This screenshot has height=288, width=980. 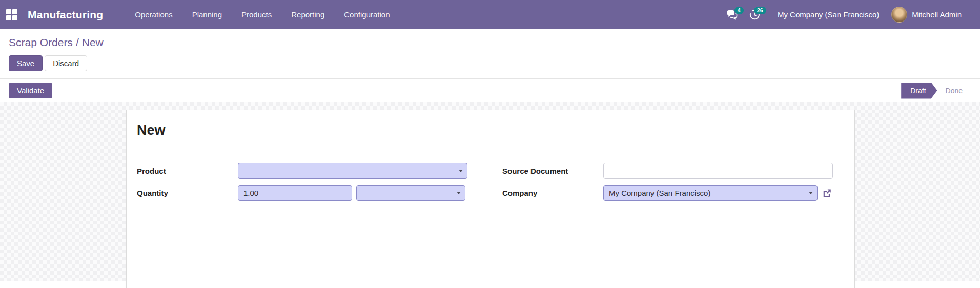 I want to click on field-row-quantity: Quantity, so click(x=308, y=193).